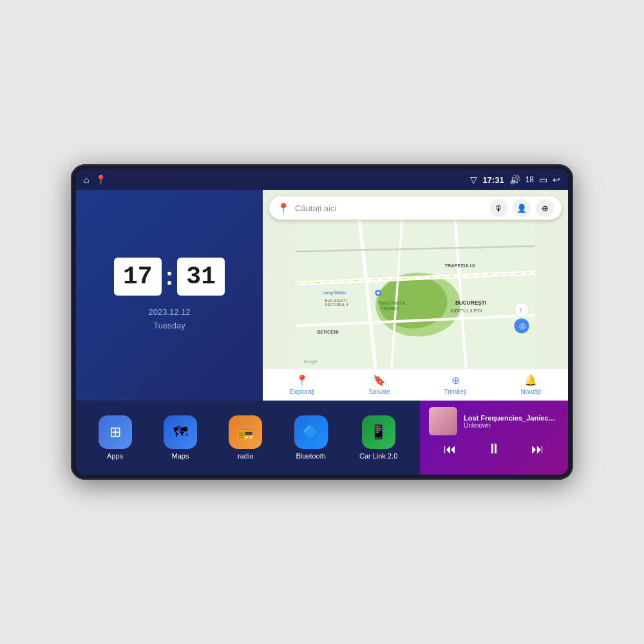 The image size is (644, 644). I want to click on music-controls: ⏮ ⏸ ⏭, so click(494, 449).